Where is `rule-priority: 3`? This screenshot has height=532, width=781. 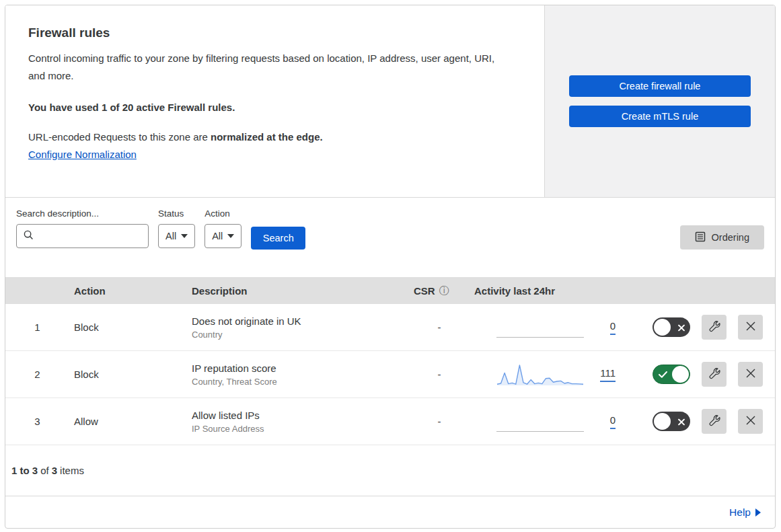 rule-priority: 3 is located at coordinates (38, 421).